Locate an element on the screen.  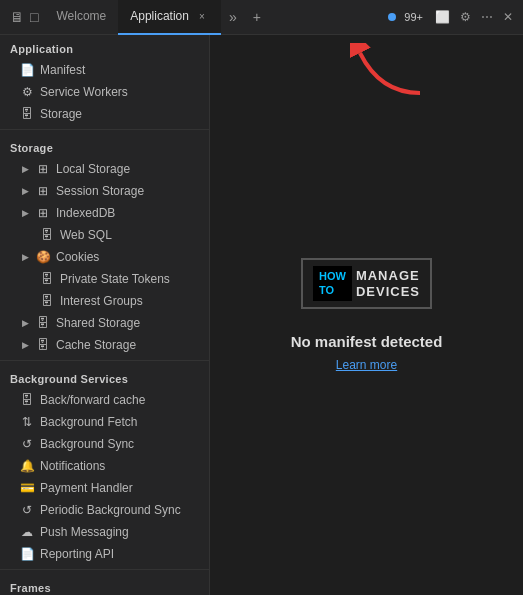
sidebar-item-session-storage: ⊞ Session Storage is located at coordinates (104, 191).